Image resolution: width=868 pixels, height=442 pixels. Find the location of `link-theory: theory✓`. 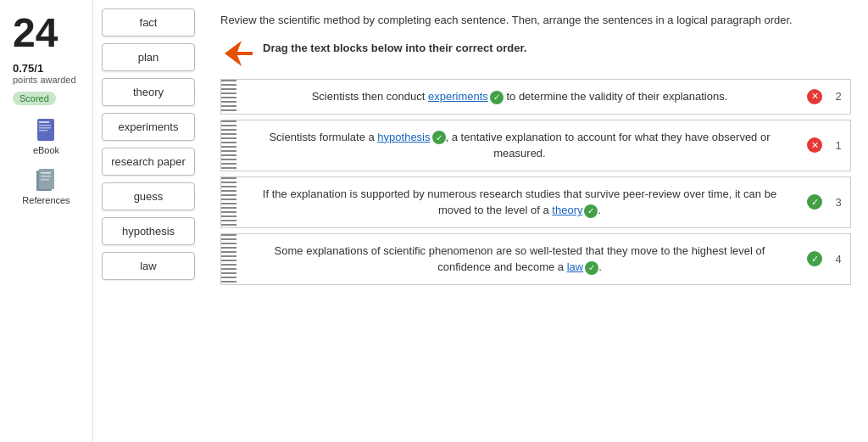

link-theory: theory✓ is located at coordinates (575, 210).